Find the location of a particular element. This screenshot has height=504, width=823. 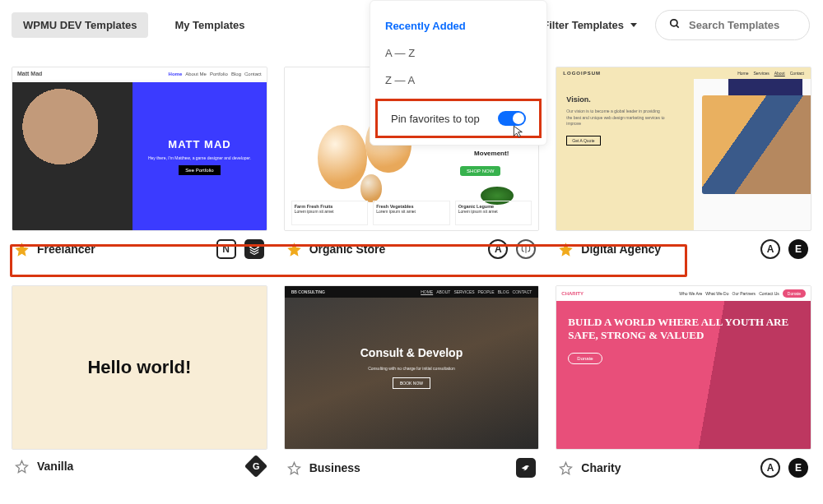

pin-favorites-label: Pin favorites to top is located at coordinates (435, 118).